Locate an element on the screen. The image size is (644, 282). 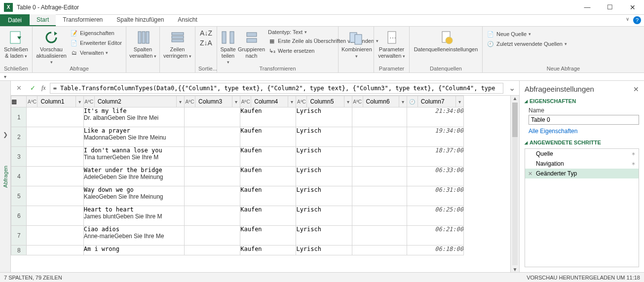
recent-sources-button: 🕘Zuletzt verwendete Quellen is located at coordinates (527, 44).